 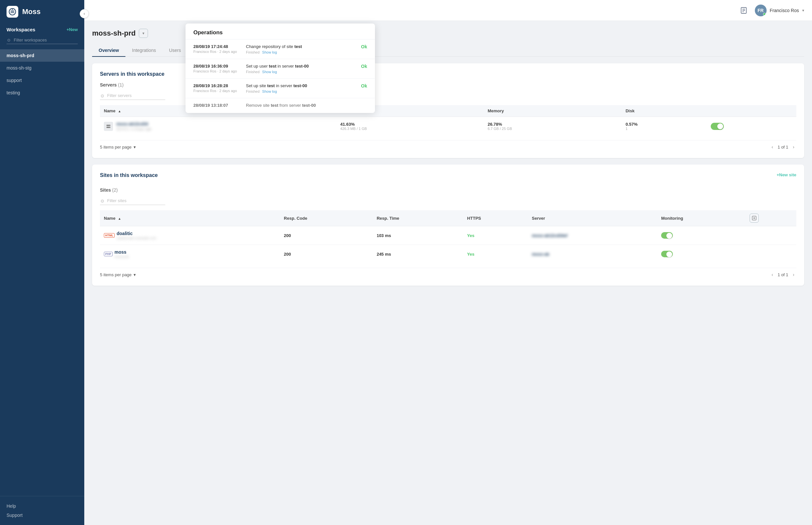 What do you see at coordinates (21, 30) in the screenshot?
I see `workspaces-label: Workspaces` at bounding box center [21, 30].